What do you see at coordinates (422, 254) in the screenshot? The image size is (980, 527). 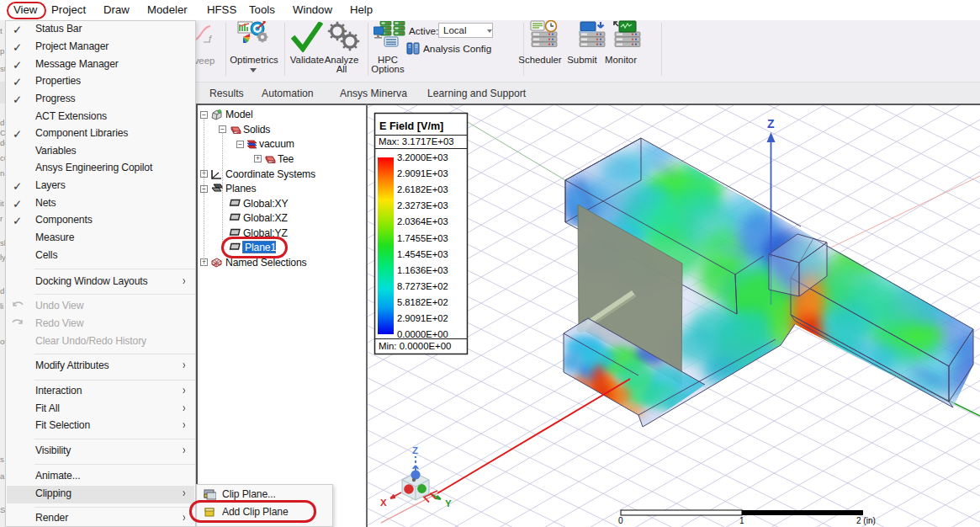 I see `svg-text: 1.4545E+03` at bounding box center [422, 254].